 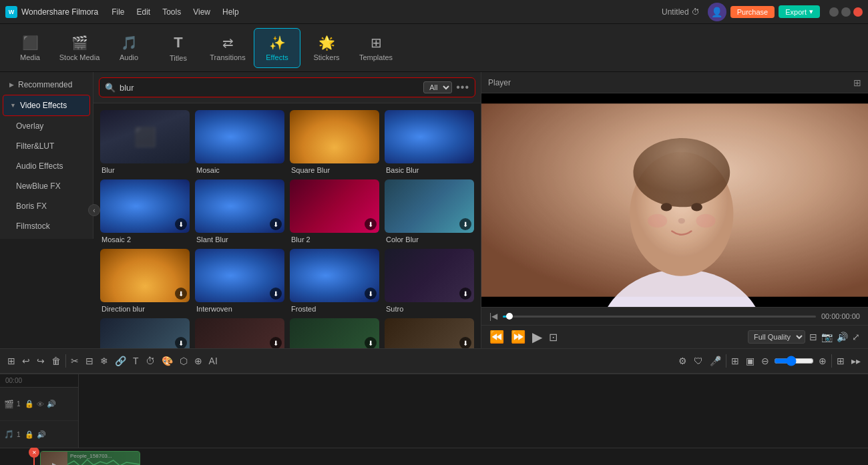 What do you see at coordinates (777, 337) in the screenshot?
I see `quality-select: Full Quality` at bounding box center [777, 337].